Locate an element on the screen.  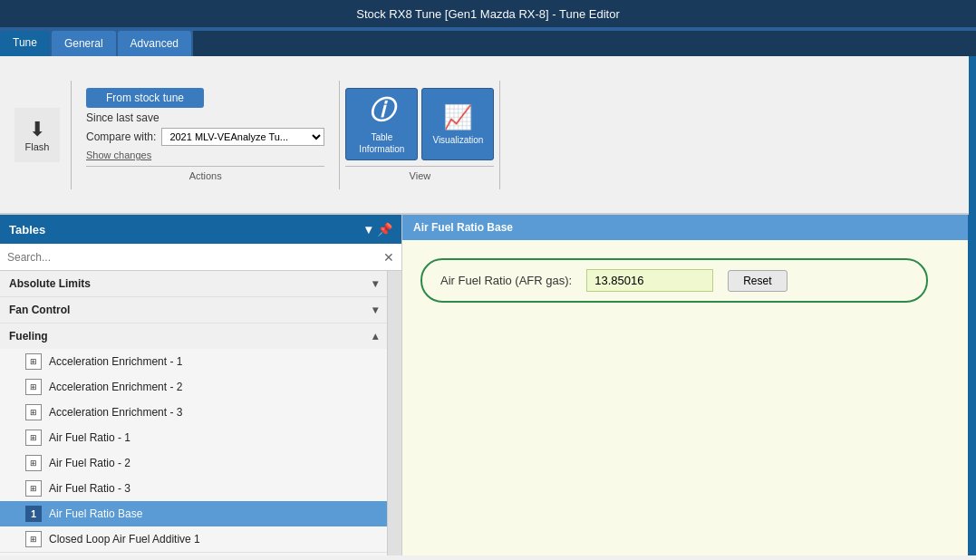
sidebar-dropdown-icon: ▾ is located at coordinates (368, 229).